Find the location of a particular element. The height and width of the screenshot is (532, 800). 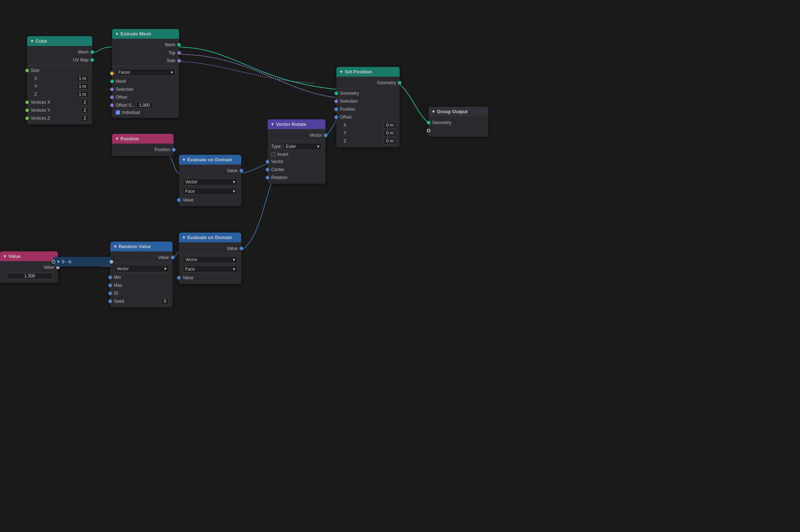

value-node-arrow: ▾ is located at coordinates (5, 256).